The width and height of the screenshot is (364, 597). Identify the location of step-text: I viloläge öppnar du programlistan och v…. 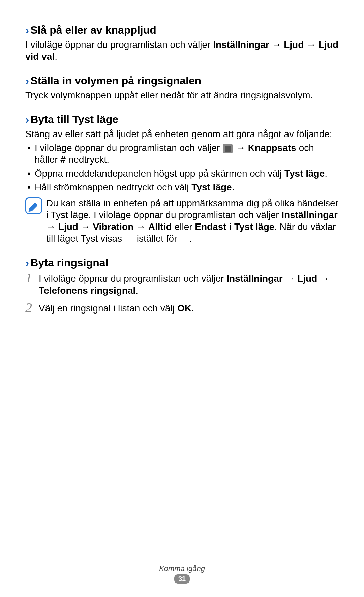
(189, 284).